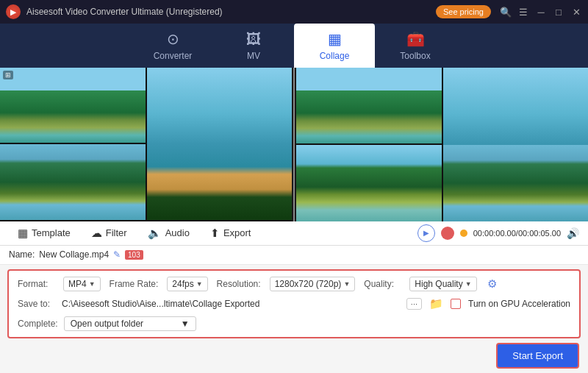  What do you see at coordinates (538, 356) in the screenshot?
I see `start-export-button: Start Export` at bounding box center [538, 356].